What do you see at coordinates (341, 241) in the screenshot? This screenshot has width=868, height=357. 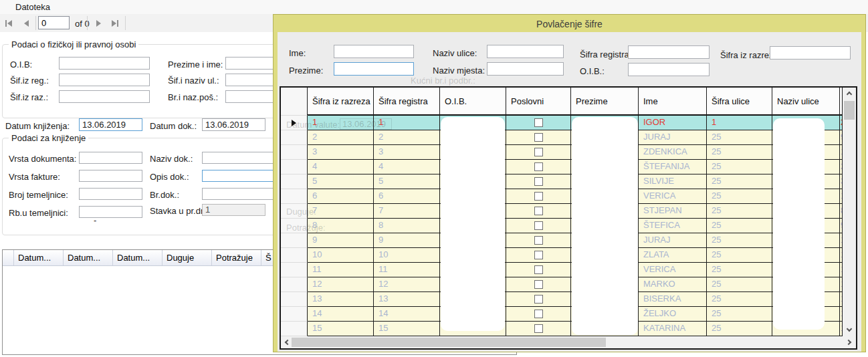 I see `cell-sifra-iz-razreza: 9` at bounding box center [341, 241].